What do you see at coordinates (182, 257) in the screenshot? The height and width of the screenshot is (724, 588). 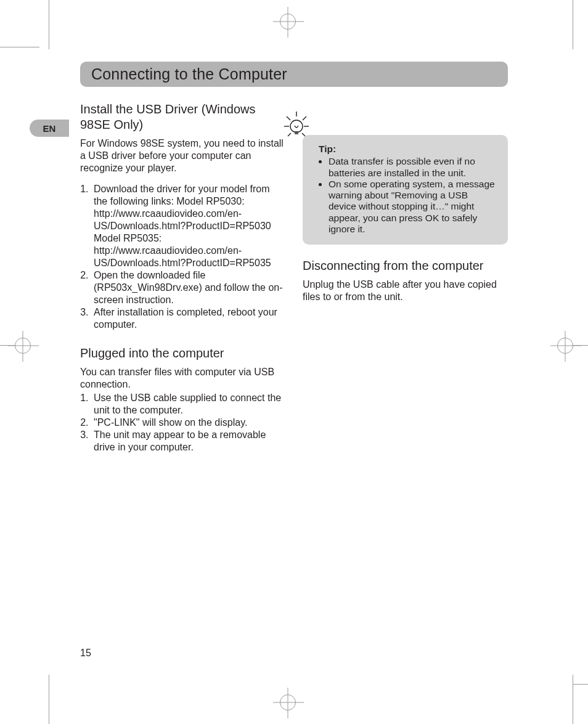 I see `install-steps-list: Download the driver for your model from …` at bounding box center [182, 257].